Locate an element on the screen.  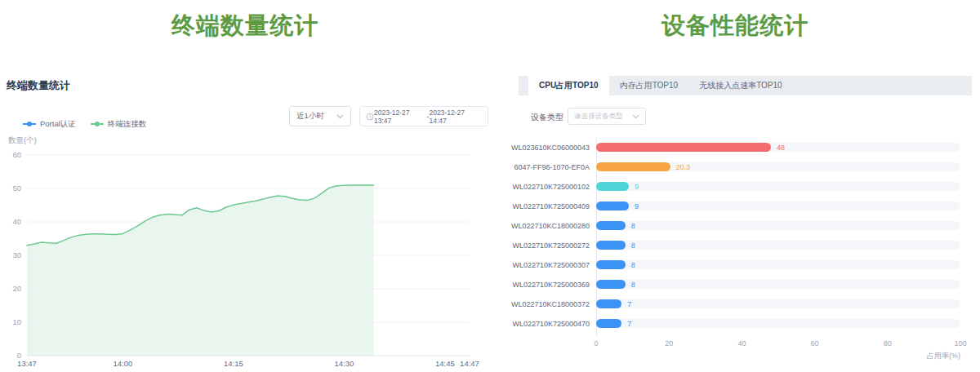
bar-category-label: WL022710K725000369 is located at coordinates (540, 286).